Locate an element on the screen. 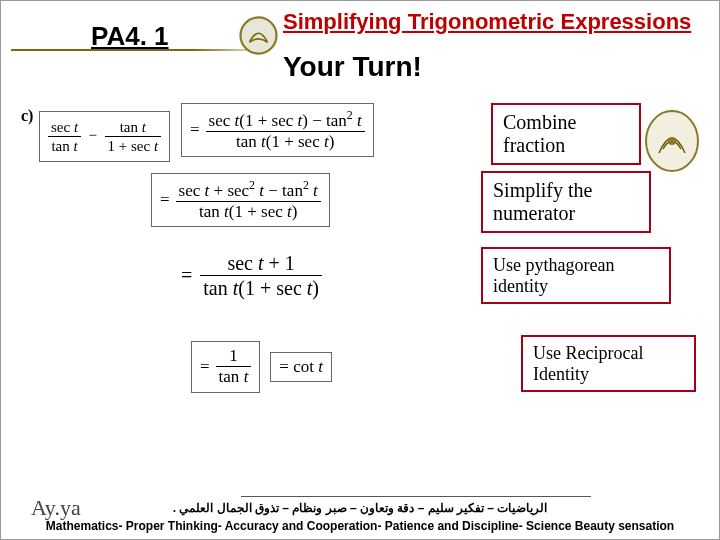 The width and height of the screenshot is (720, 540). decorative-line is located at coordinates (141, 50).